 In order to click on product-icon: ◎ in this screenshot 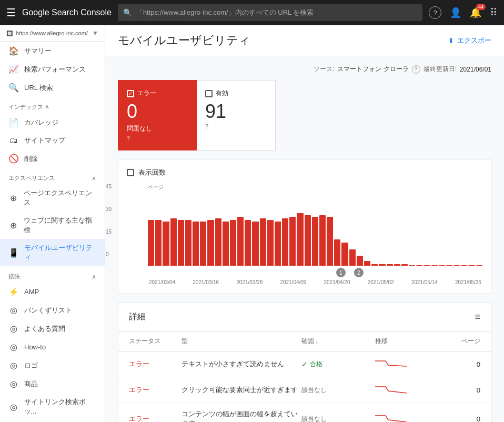, I will do `click(14, 384)`.